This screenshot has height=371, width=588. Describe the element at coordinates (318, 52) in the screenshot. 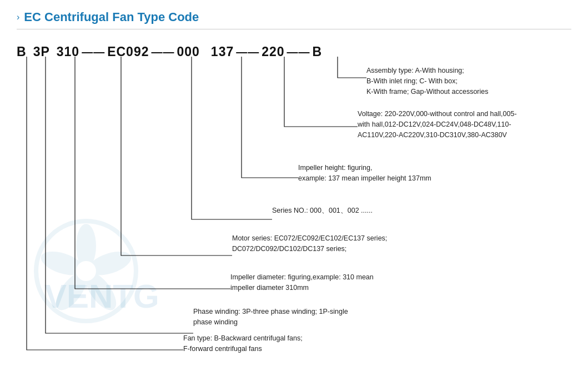

I see `code-b2: B` at that location.